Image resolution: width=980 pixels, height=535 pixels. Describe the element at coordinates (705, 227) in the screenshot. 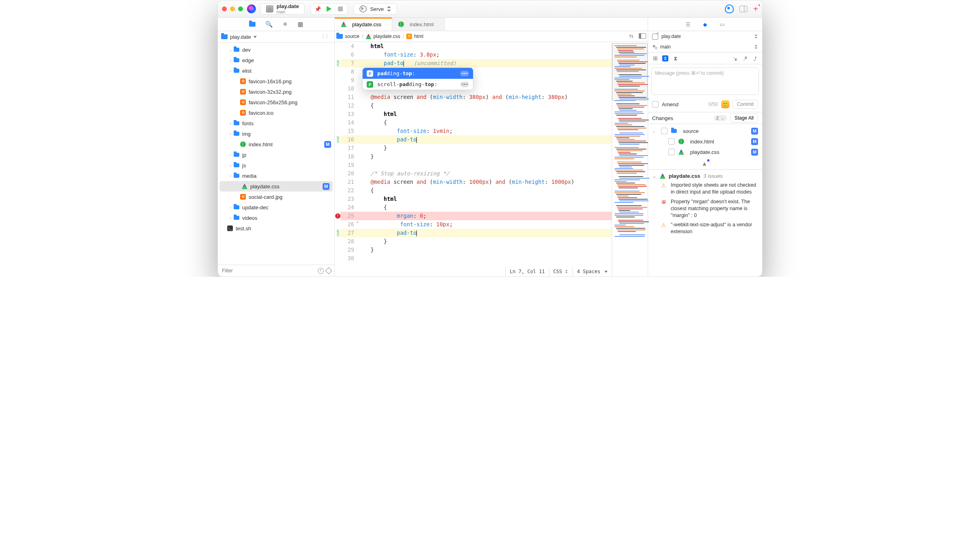

I see `issue-item: ⚠︎"-webkit-text-size-adjust" is a vendor…` at that location.